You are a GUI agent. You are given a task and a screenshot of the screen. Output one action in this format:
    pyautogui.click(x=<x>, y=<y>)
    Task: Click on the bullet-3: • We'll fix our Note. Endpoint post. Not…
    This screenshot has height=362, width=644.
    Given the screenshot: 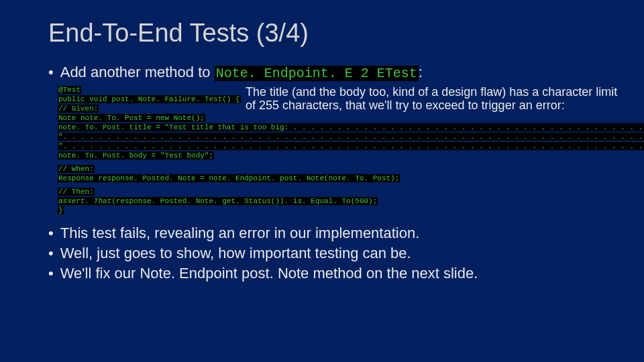 What is the action you would take?
    pyautogui.click(x=322, y=274)
    